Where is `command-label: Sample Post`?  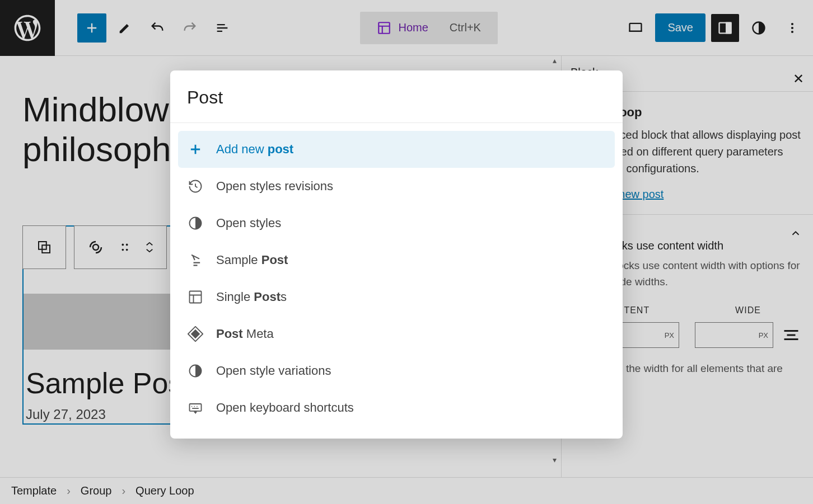
command-label: Sample Post is located at coordinates (252, 260).